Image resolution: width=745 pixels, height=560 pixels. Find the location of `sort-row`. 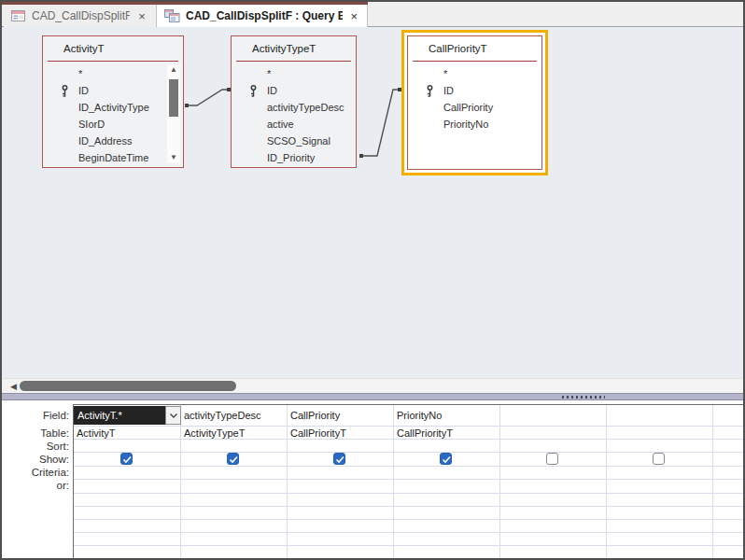

sort-row is located at coordinates (409, 445).